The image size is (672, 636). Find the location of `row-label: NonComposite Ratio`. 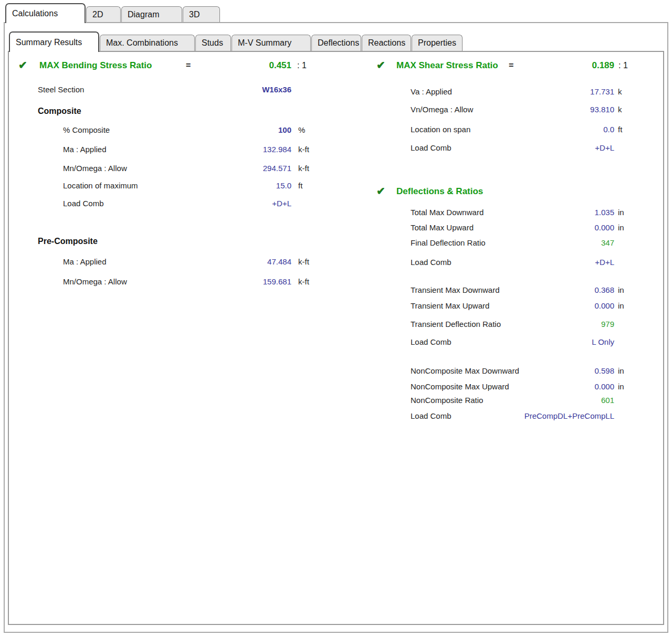

row-label: NonComposite Ratio is located at coordinates (447, 400).